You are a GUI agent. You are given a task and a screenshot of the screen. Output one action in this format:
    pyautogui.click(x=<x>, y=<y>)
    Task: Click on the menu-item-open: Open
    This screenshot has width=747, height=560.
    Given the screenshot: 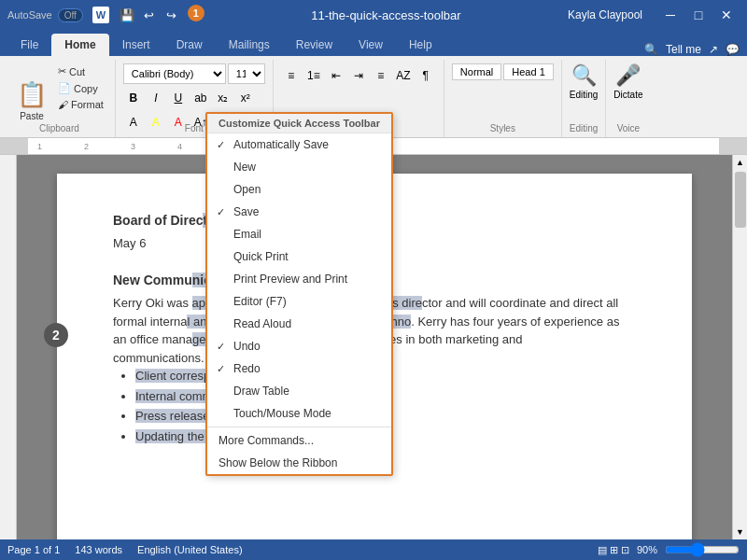 What is the action you would take?
    pyautogui.click(x=299, y=189)
    